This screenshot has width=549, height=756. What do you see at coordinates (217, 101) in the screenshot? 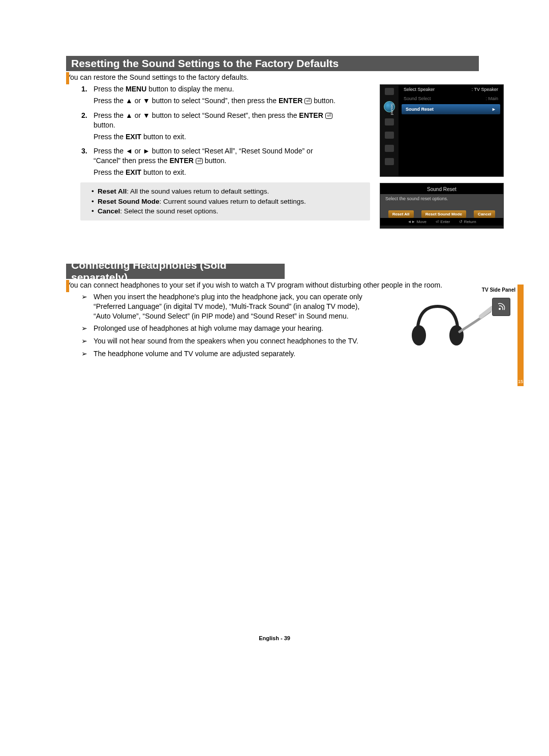
I see `step-1-line2: Press the ▲ or ▼ button to select “Sound…` at bounding box center [217, 101].